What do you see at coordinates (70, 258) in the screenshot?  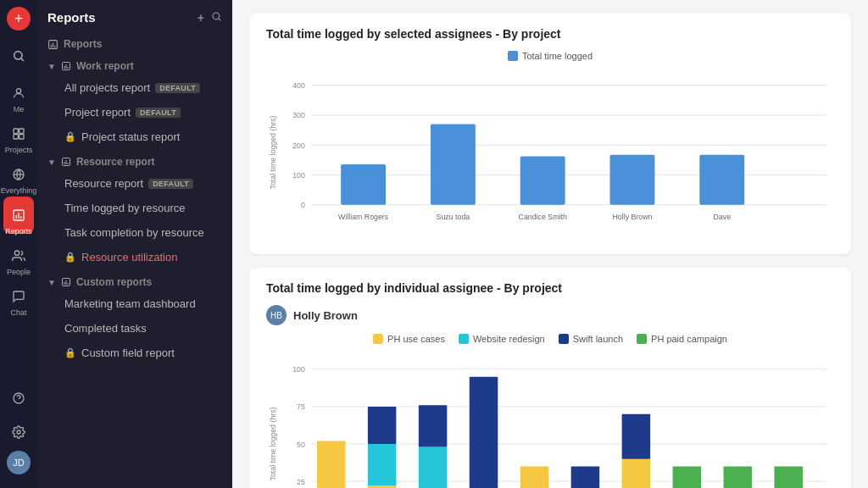 I see `resource-util-lock-icon: 🔒` at bounding box center [70, 258].